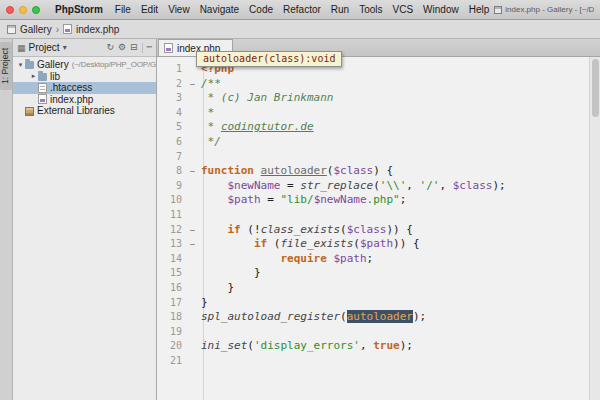 Image resolution: width=600 pixels, height=400 pixels. Describe the element at coordinates (6, 66) in the screenshot. I see `project-tool-window-button: 1: Project` at that location.